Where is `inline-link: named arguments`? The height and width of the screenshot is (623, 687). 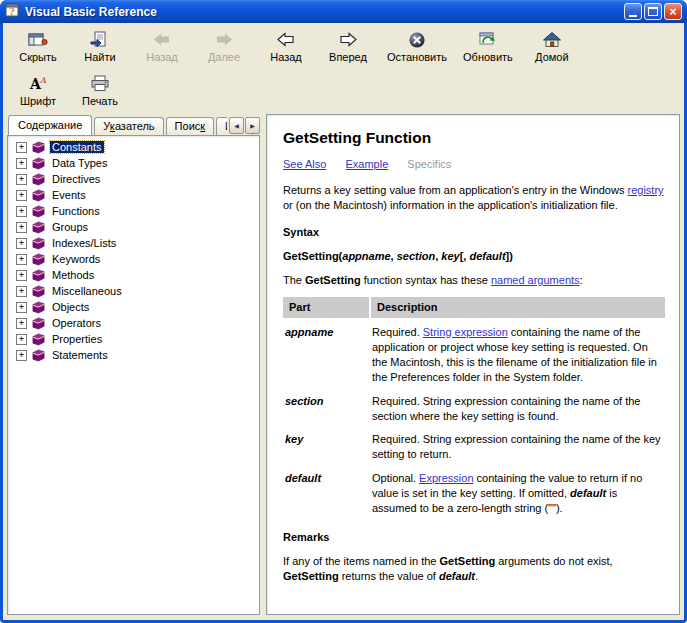
inline-link: named arguments is located at coordinates (536, 280).